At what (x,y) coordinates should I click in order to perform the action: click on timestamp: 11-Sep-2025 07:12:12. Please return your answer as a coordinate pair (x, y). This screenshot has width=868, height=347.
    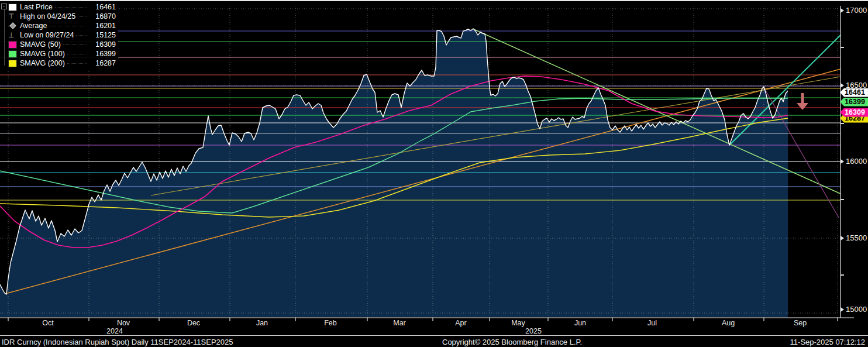
    Looking at the image, I should click on (828, 342).